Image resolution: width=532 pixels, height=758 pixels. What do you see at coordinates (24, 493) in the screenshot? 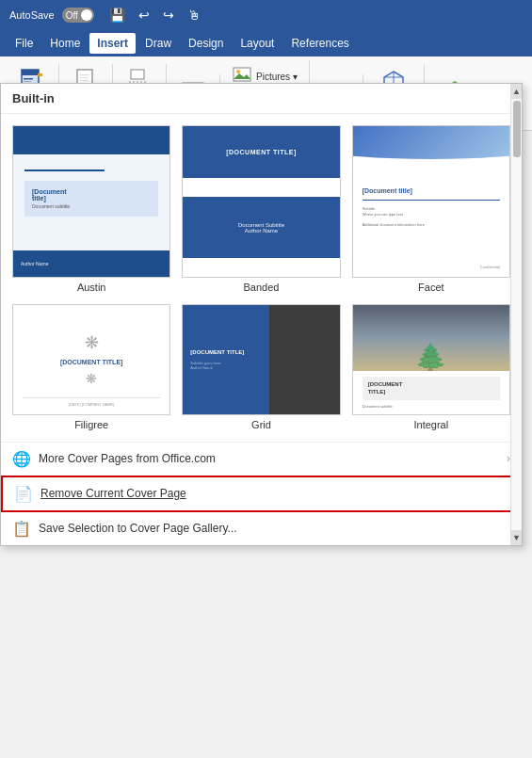
I see `remove-cover-icon: 📄` at bounding box center [24, 493].